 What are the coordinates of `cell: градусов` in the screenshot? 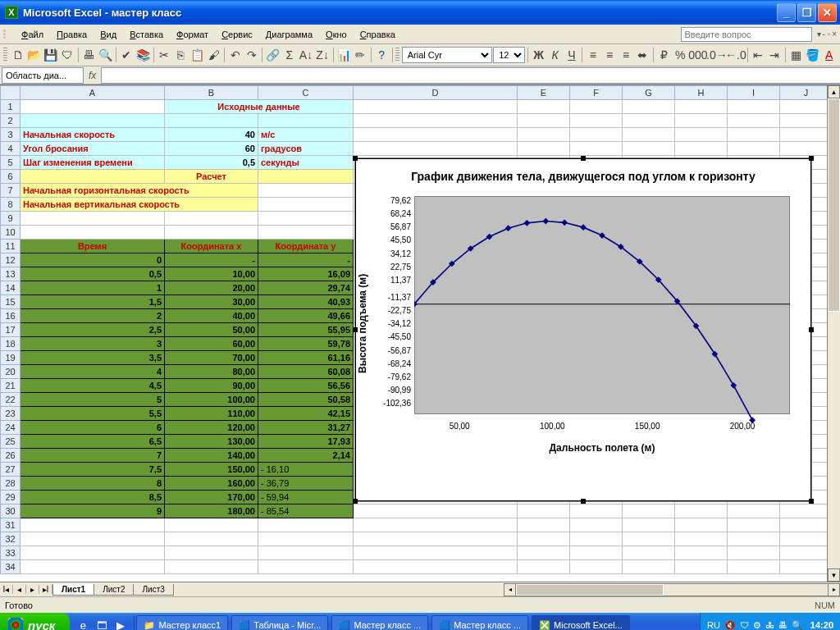 It's located at (306, 149).